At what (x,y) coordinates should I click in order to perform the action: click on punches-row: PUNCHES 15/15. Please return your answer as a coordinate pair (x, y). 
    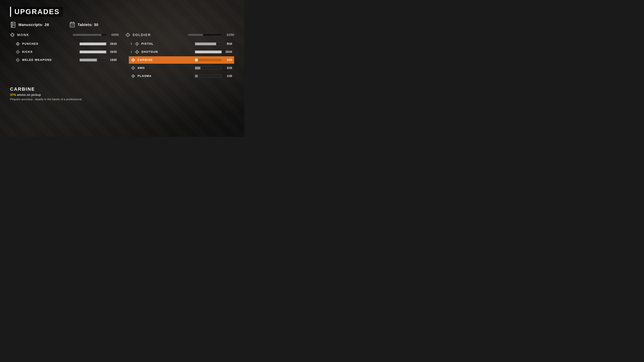
    Looking at the image, I should click on (66, 44).